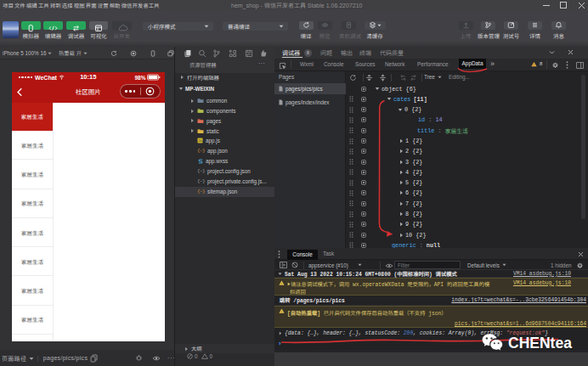 This screenshot has height=366, width=588. I want to click on svg-text: CHENtea, so click(540, 343).